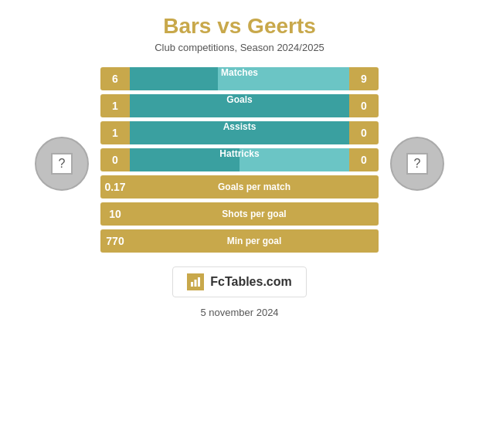 This screenshot has width=479, height=448. I want to click on stat-bar-single-4: Goals per match, so click(254, 187).